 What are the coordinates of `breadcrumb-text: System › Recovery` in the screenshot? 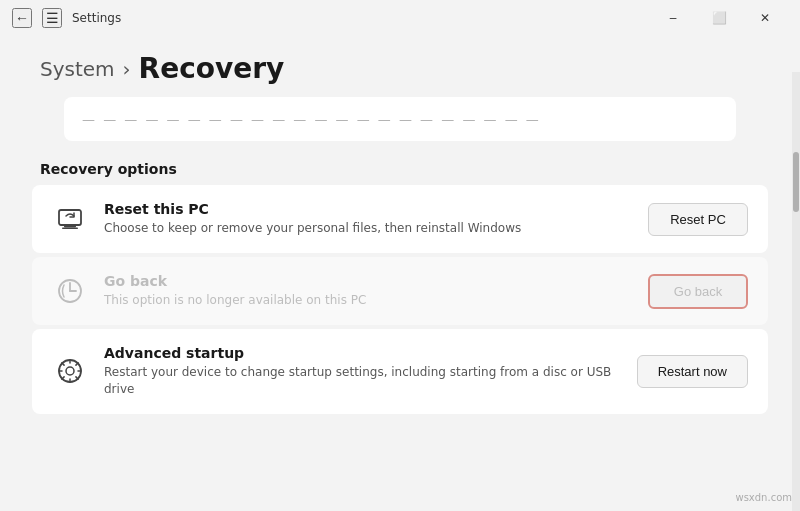 It's located at (162, 68).